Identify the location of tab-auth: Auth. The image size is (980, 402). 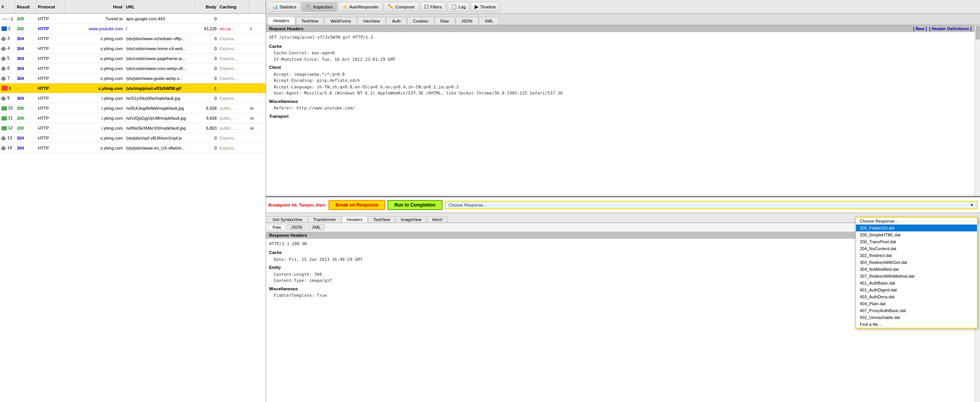
(397, 21).